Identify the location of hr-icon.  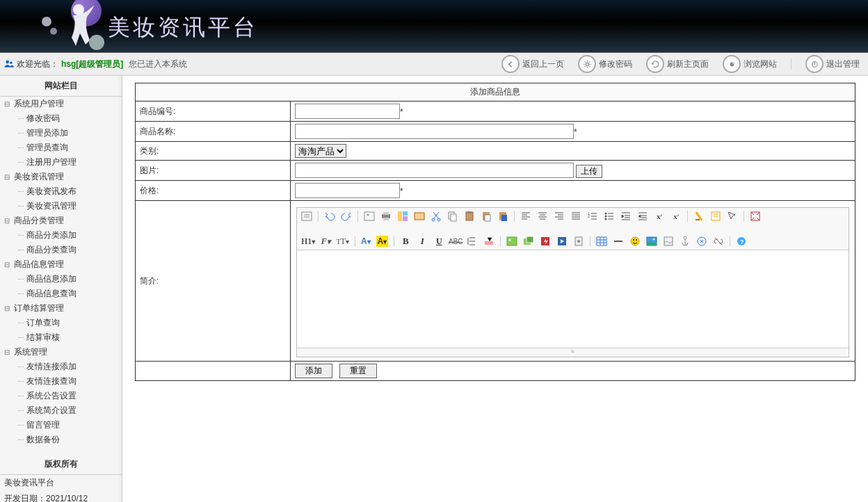
(618, 241).